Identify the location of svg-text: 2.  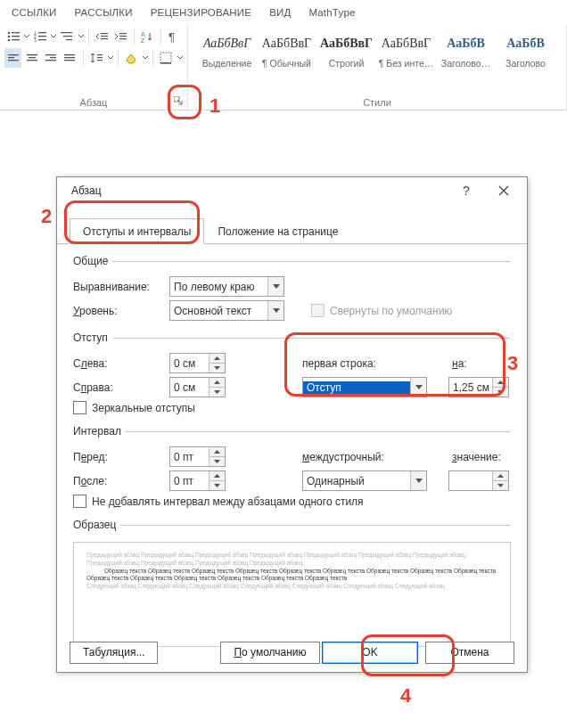
(36, 37).